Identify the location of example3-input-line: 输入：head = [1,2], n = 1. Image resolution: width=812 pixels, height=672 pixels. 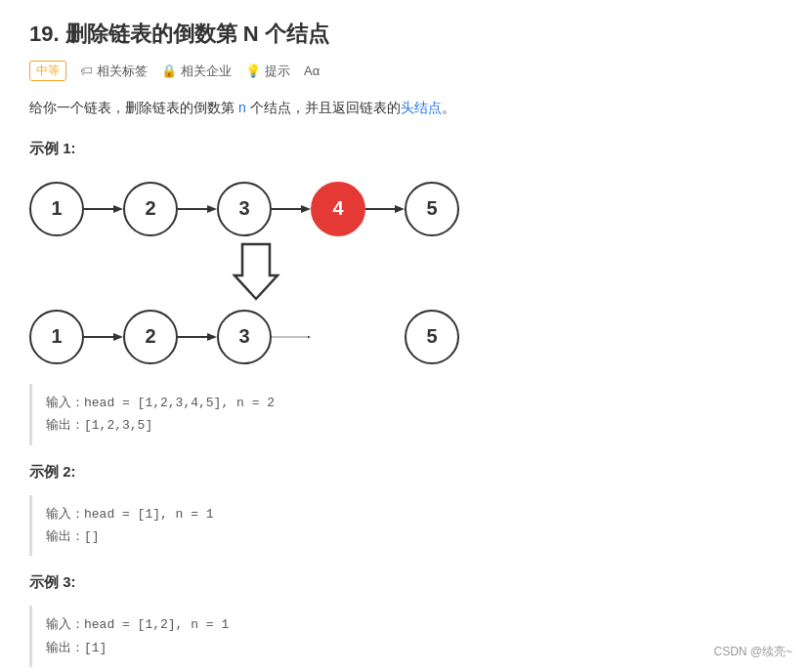
(407, 625).